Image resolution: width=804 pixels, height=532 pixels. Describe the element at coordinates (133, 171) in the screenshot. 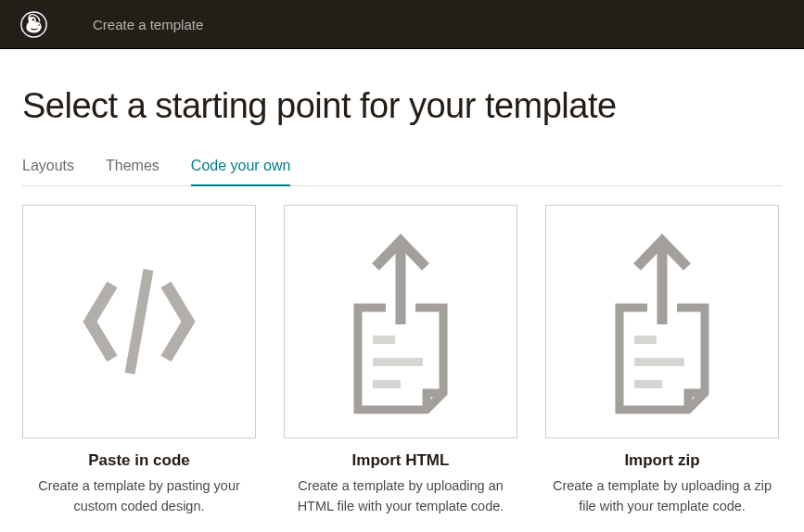

I see `tab-themes: Themes` at that location.